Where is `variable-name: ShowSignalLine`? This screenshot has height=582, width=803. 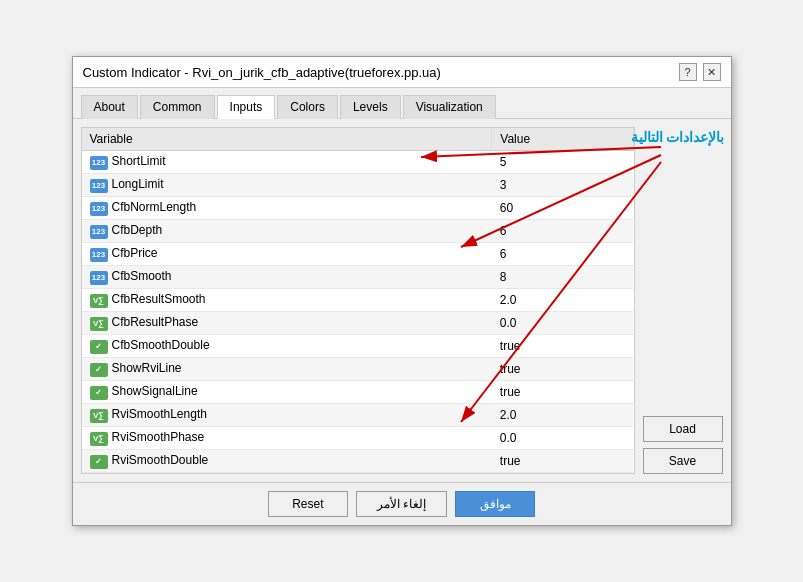
variable-name: ShowSignalLine is located at coordinates (155, 391).